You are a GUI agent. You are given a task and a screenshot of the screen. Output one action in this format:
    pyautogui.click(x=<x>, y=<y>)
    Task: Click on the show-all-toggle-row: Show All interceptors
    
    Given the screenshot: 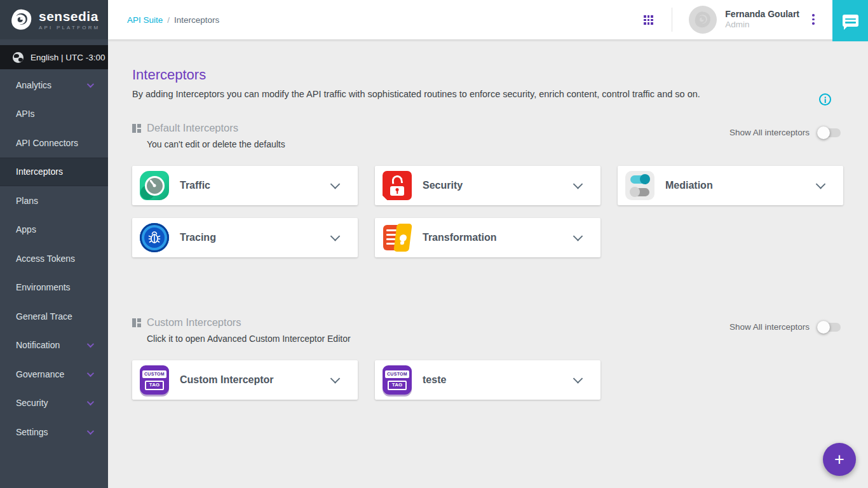 What is the action you would take?
    pyautogui.click(x=787, y=132)
    